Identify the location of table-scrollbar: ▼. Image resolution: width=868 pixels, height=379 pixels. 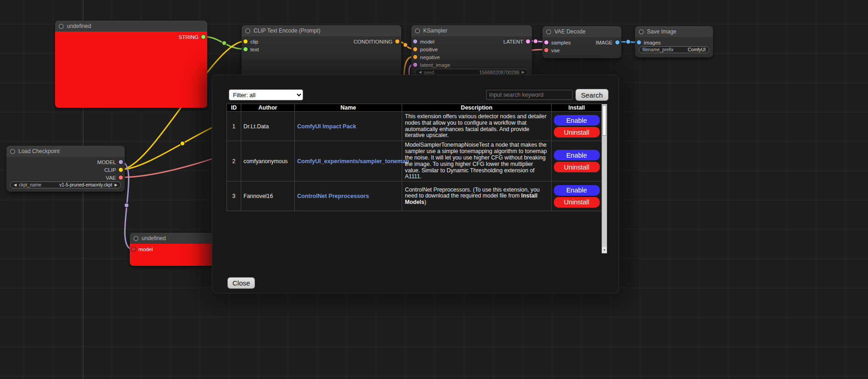
(604, 179).